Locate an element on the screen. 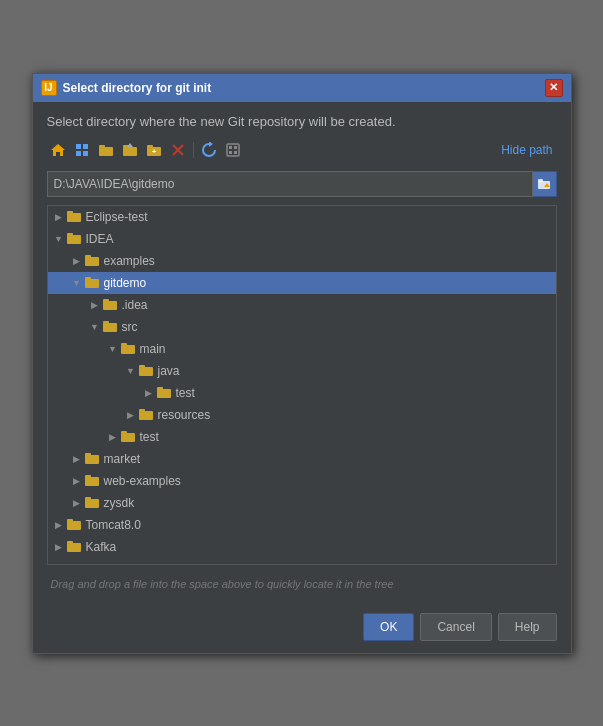 The width and height of the screenshot is (603, 726). tree-item-label: main is located at coordinates (345, 349).